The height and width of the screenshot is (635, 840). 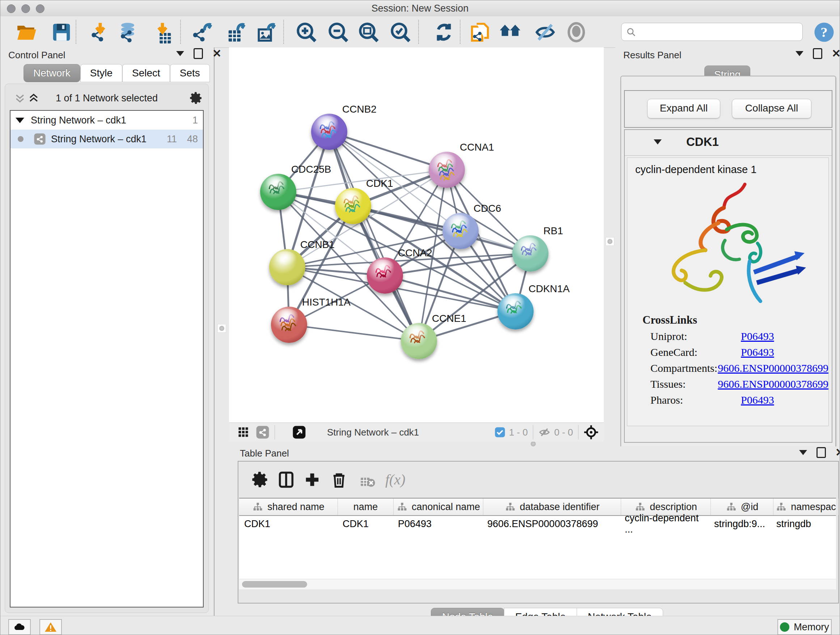 I want to click on network-options-gear-icon, so click(x=196, y=98).